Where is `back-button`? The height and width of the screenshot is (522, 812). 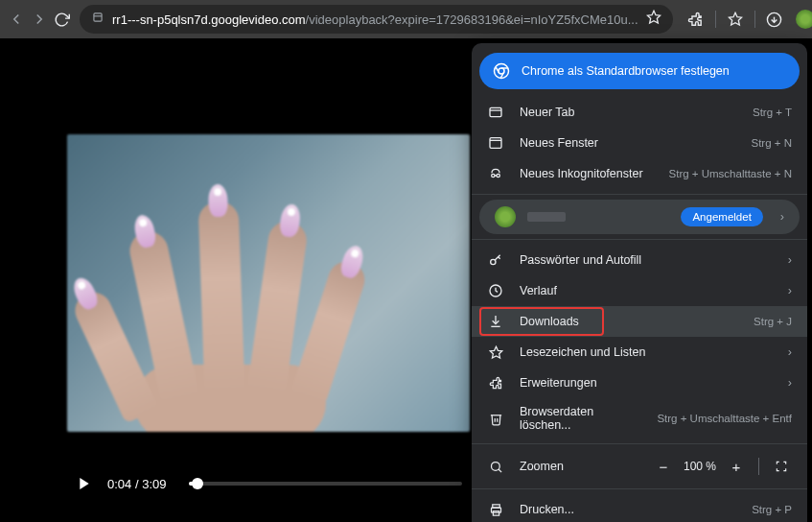 back-button is located at coordinates (16, 19).